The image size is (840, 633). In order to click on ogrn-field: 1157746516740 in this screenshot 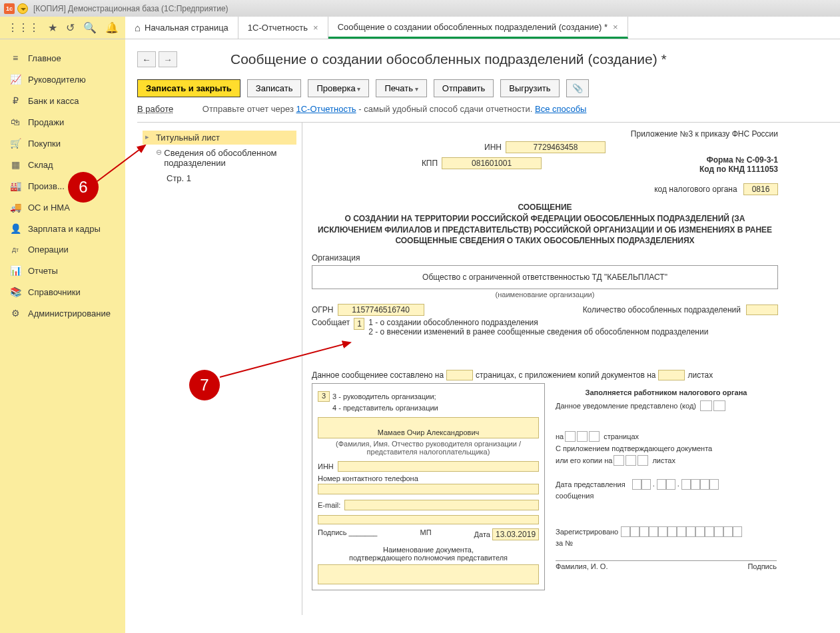, I will do `click(381, 310)`.